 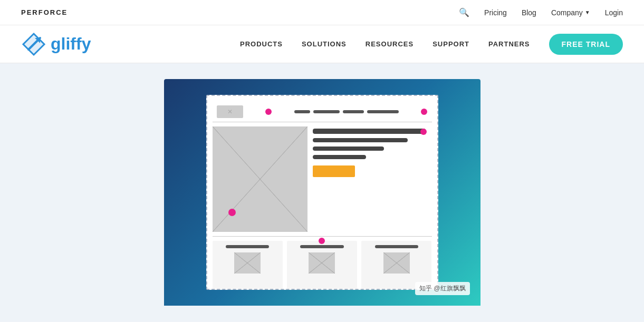 What do you see at coordinates (431, 44) in the screenshot?
I see `main-nav-links: PRODUCTS SOLUTIONS RESOURCES SUPPORT PAR…` at bounding box center [431, 44].